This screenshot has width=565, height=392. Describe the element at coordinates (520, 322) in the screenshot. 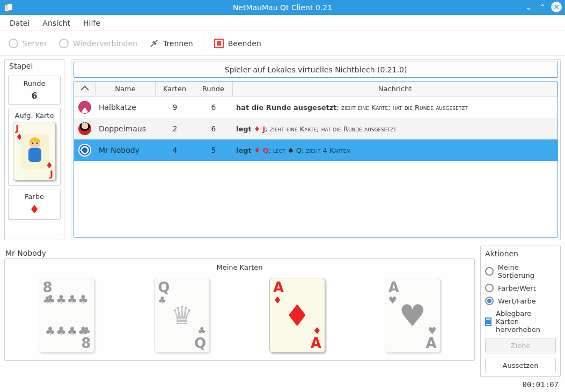

I see `highlight-option: Ablegbare Karten hervorheben` at that location.